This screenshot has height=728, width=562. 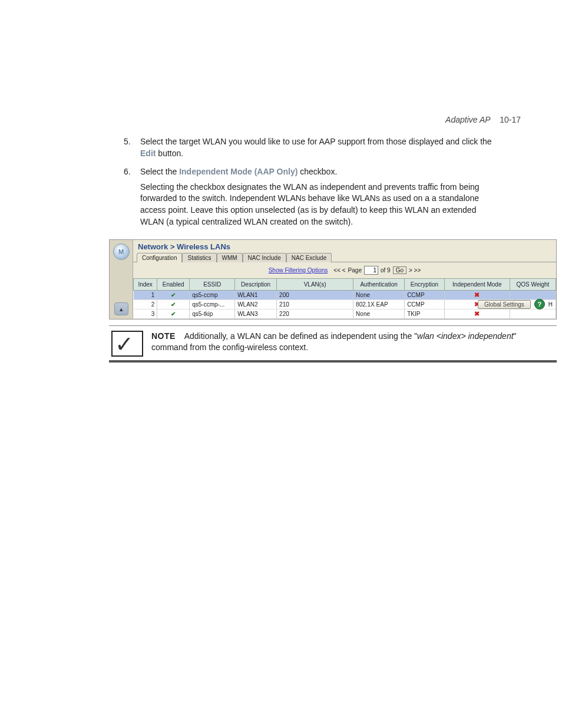 I want to click on pager-page-input, so click(x=371, y=270).